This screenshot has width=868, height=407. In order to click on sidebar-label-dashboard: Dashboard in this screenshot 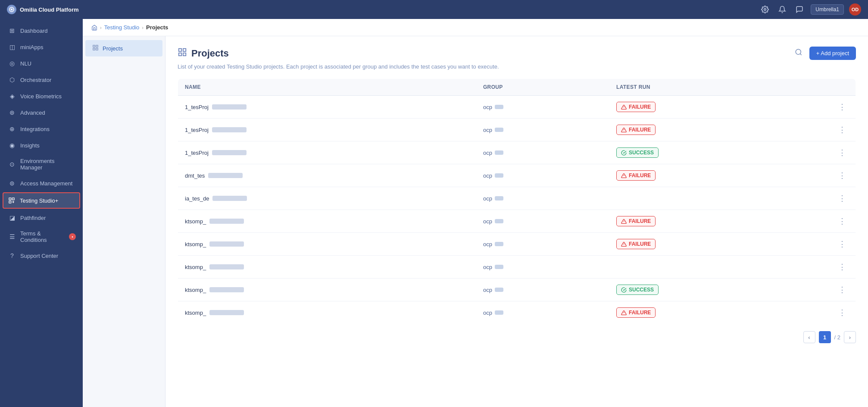, I will do `click(48, 31)`.